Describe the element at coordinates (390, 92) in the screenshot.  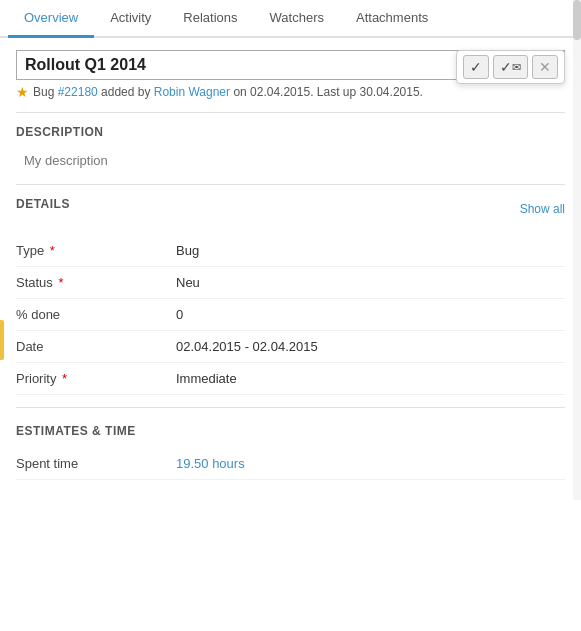
I see `last-update-date: 30.04.2015.` at that location.